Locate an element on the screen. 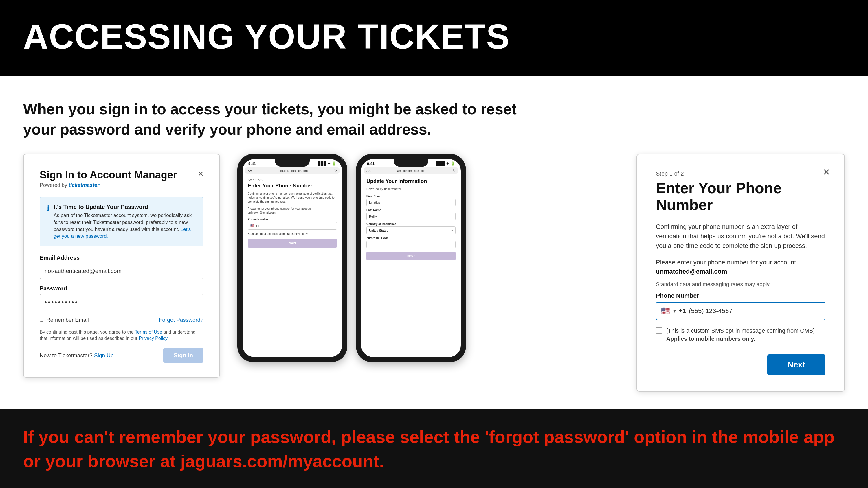 The image size is (868, 488). phones-container: 9:41 ▊▊▊ ✦ 🔋 AA am.ticketmaster.com ↻ × … is located at coordinates (352, 258).